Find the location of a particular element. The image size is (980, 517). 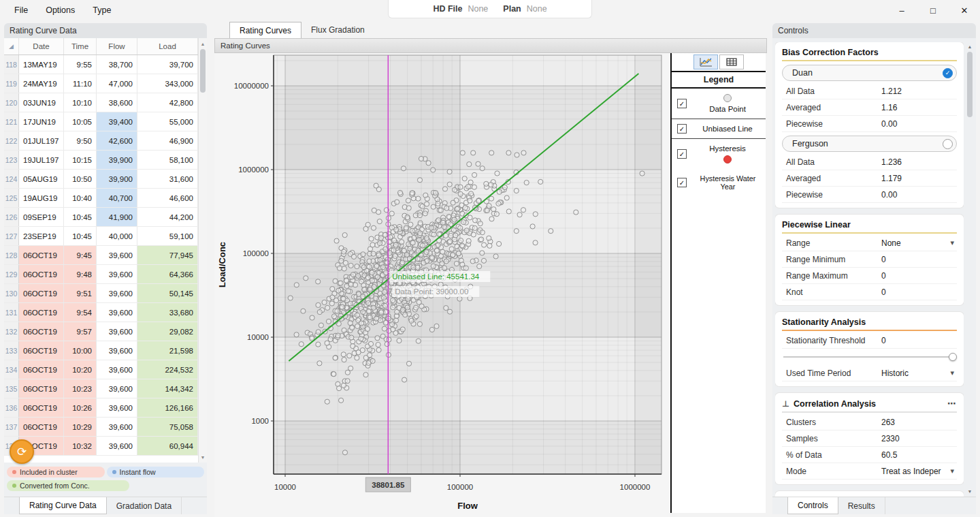

table-row: 13206OCT199:5739,60029,082 is located at coordinates (101, 332).